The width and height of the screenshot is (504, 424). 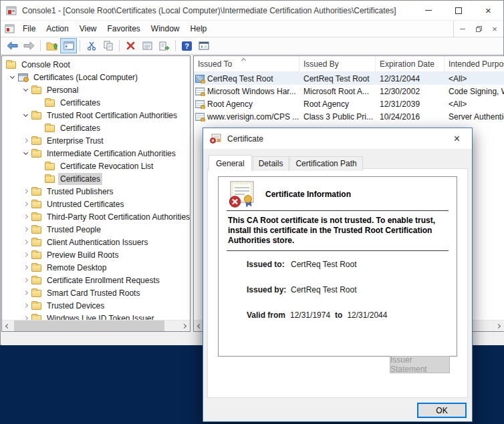 I want to click on help-button: ?, so click(x=187, y=45).